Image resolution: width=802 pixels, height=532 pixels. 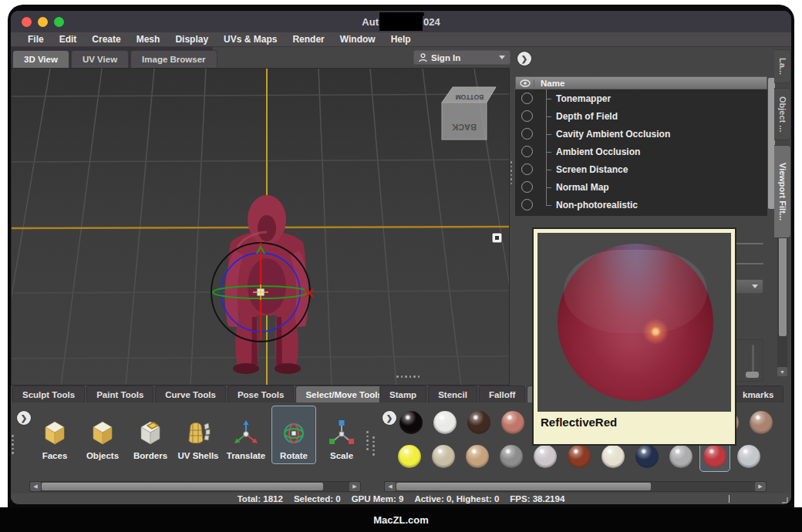 I want to click on material-swatch-gray, so click(x=511, y=456).